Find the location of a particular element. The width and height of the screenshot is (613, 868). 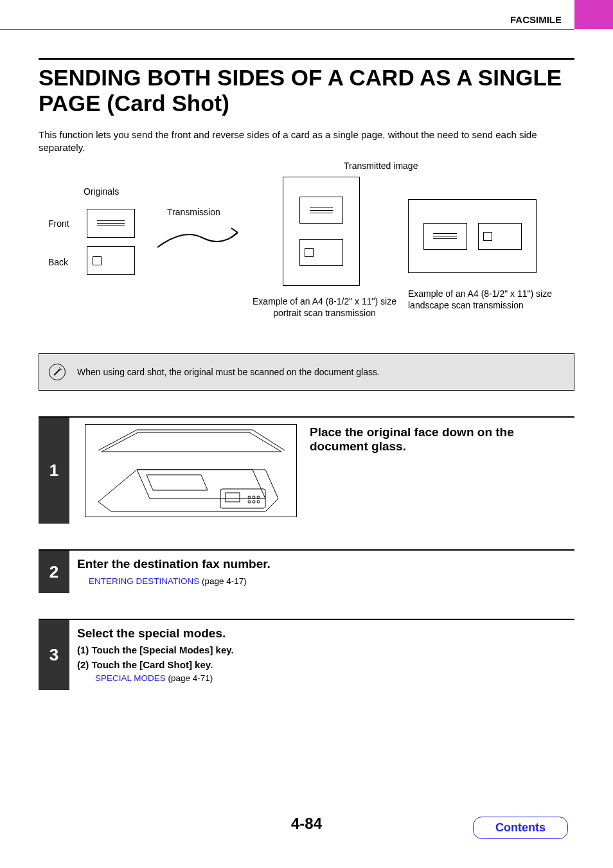

step-2-ref: (page 4-17) is located at coordinates (223, 581).